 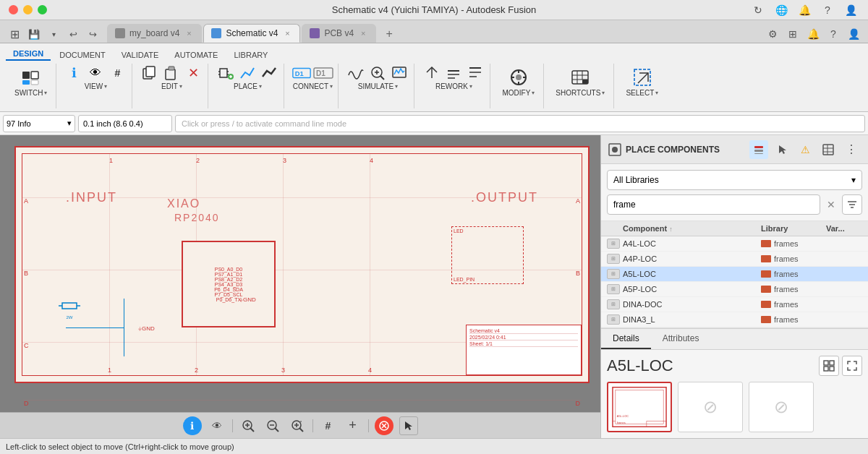 I want to click on canvas-select-button, so click(x=409, y=426).